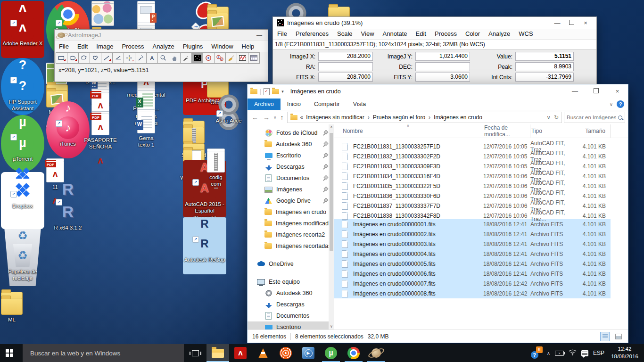  What do you see at coordinates (472, 244) in the screenshot?
I see `file-row: Imágenes en crudo00000003.fits18/08/2016…` at bounding box center [472, 244].